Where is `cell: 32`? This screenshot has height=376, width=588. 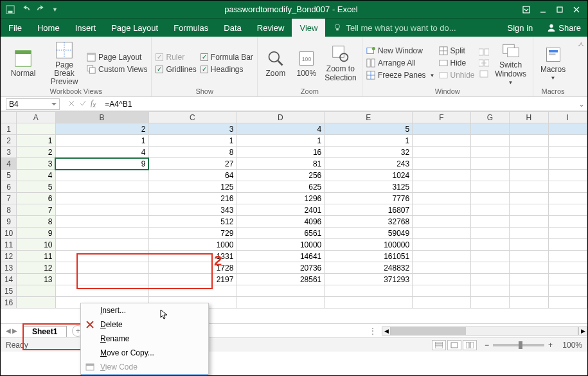
cell: 32 is located at coordinates (369, 152).